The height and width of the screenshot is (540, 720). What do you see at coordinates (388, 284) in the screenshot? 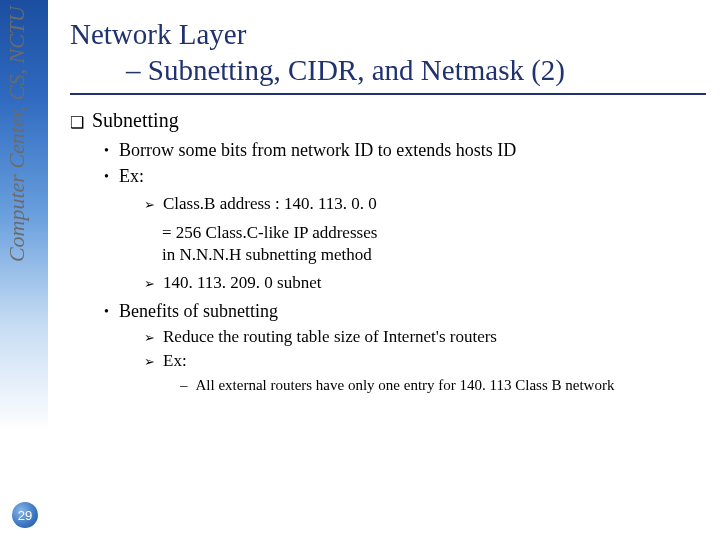
I see `arrow-list: ➢ 140. 113. 209. 0 subnet` at bounding box center [388, 284].